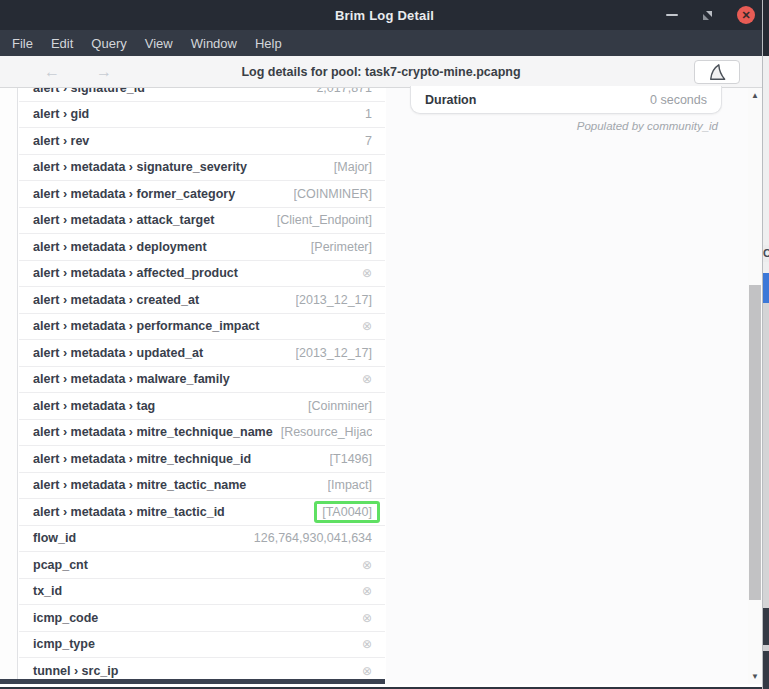 This screenshot has width=769, height=689. What do you see at coordinates (384, 16) in the screenshot?
I see `window-title: Brim Log Detail` at bounding box center [384, 16].